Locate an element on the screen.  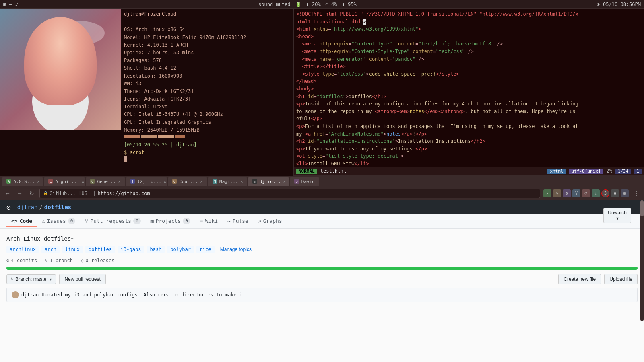
projects-icon: ▦ is located at coordinates (152, 221).